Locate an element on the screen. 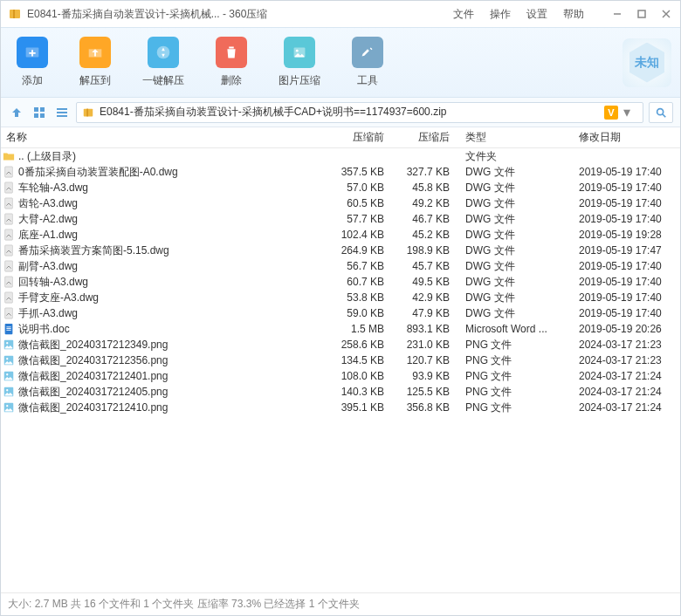 This screenshot has height=616, width=681. table-row: 副臂-A3.dwg56.7 KB45.7 KBDWG 文件2019-05-19 … is located at coordinates (340, 266).